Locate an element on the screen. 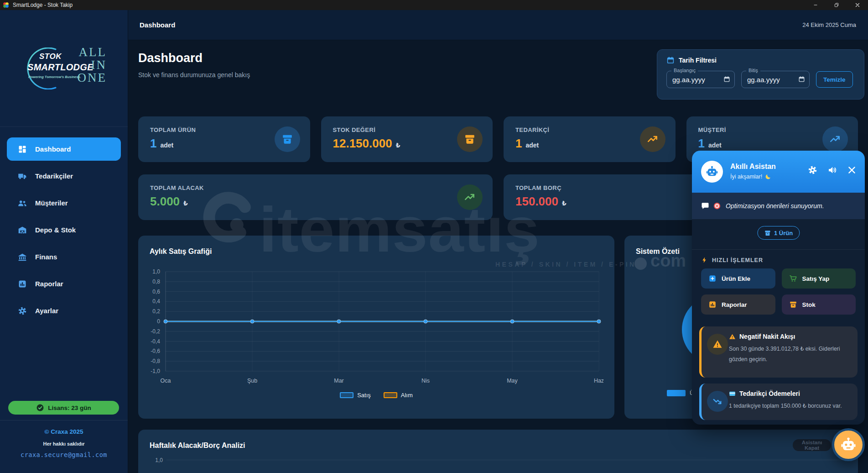  assistant-close-icon-button is located at coordinates (852, 170).